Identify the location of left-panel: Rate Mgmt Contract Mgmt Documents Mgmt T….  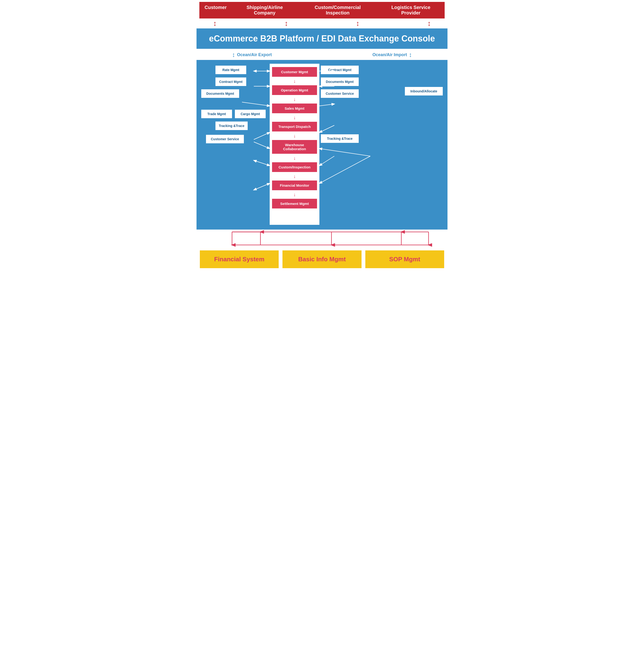
(235, 144).